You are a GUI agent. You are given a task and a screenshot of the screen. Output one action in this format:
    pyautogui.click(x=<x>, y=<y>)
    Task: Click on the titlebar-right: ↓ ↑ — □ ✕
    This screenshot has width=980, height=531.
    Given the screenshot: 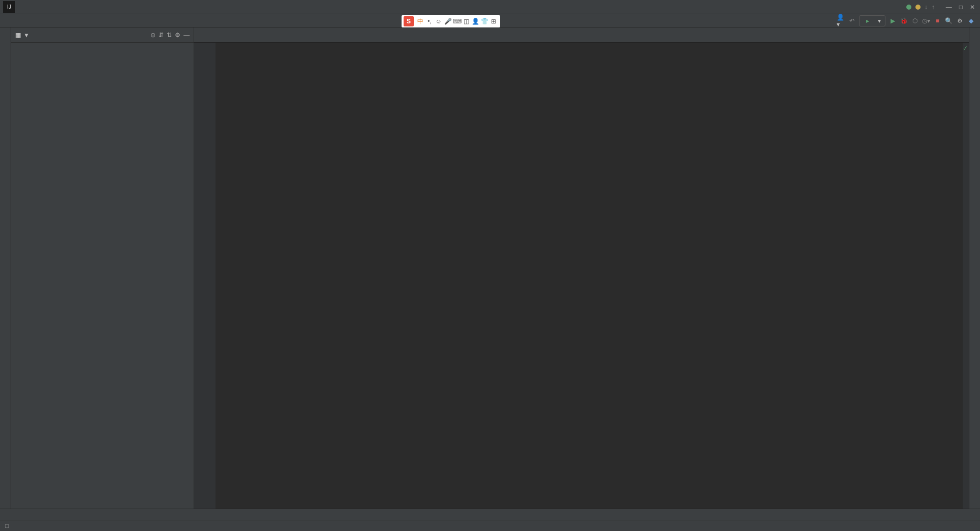 What is the action you would take?
    pyautogui.click(x=943, y=7)
    